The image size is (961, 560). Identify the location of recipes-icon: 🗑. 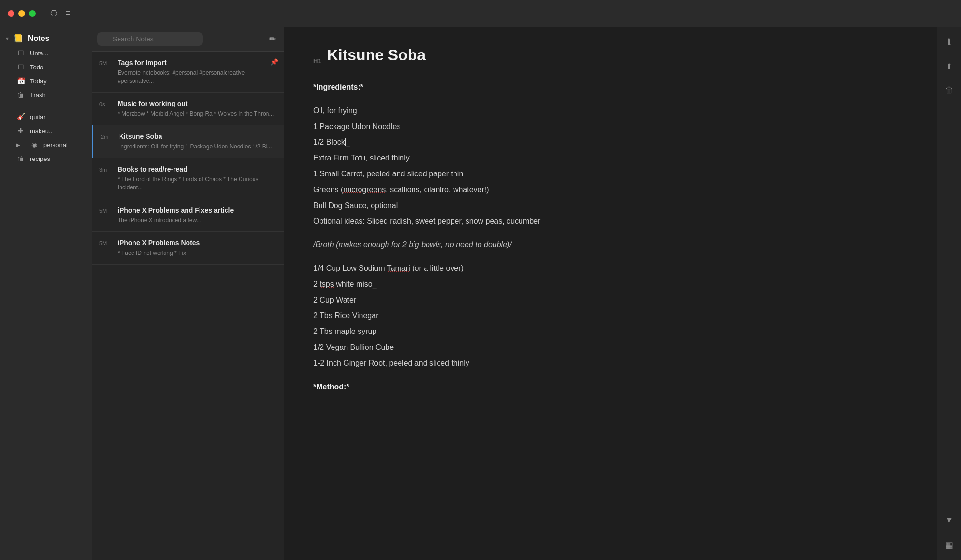
(21, 159).